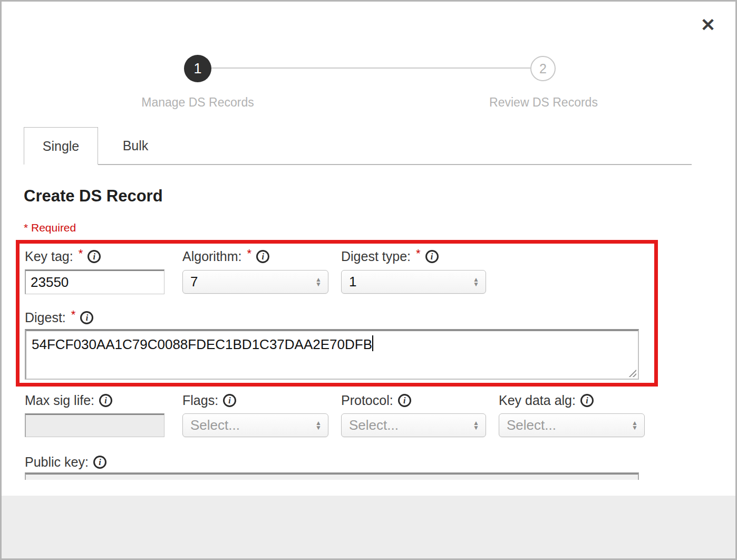 The image size is (737, 560). Describe the element at coordinates (632, 372) in the screenshot. I see `resize-handle-icon` at that location.